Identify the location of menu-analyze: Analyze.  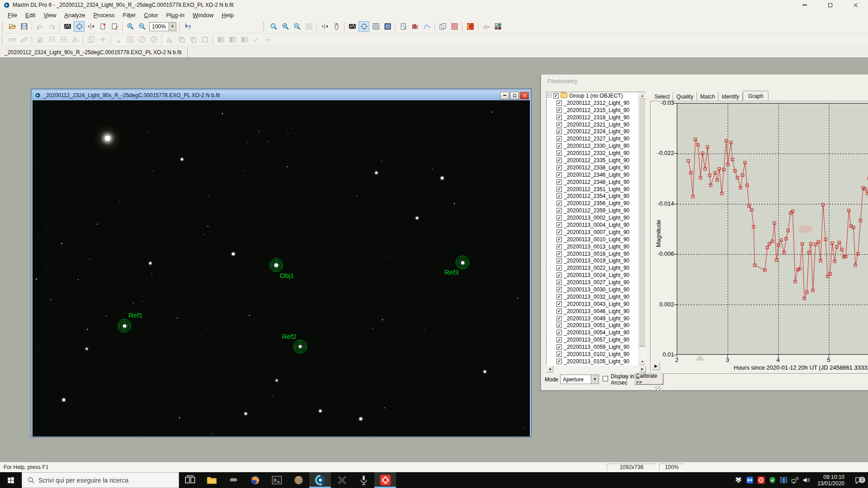
(75, 15).